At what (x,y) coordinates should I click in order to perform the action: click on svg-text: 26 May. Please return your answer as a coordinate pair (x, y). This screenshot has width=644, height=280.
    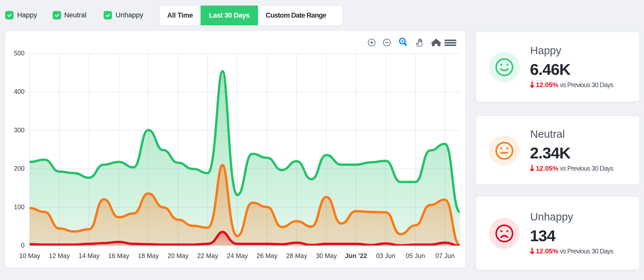
    Looking at the image, I should click on (267, 256).